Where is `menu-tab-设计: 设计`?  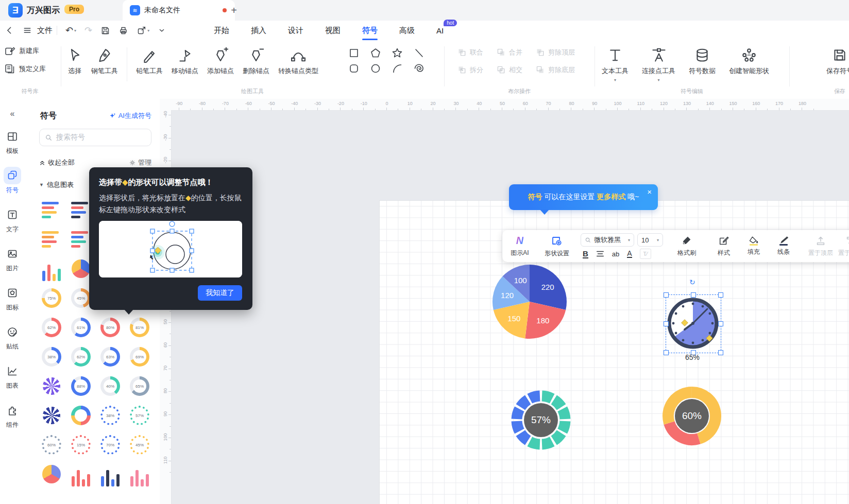
menu-tab-设计: 设计 is located at coordinates (296, 31).